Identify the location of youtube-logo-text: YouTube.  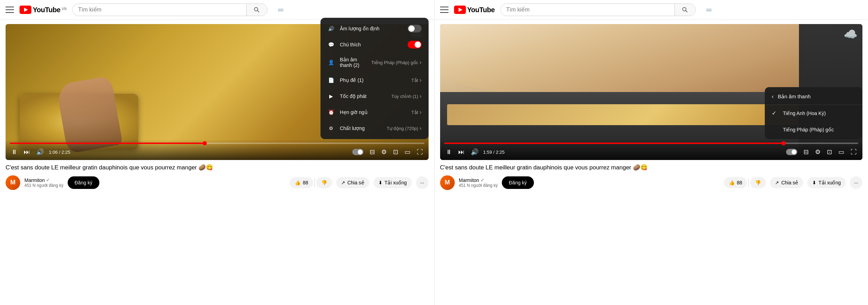
(47, 10).